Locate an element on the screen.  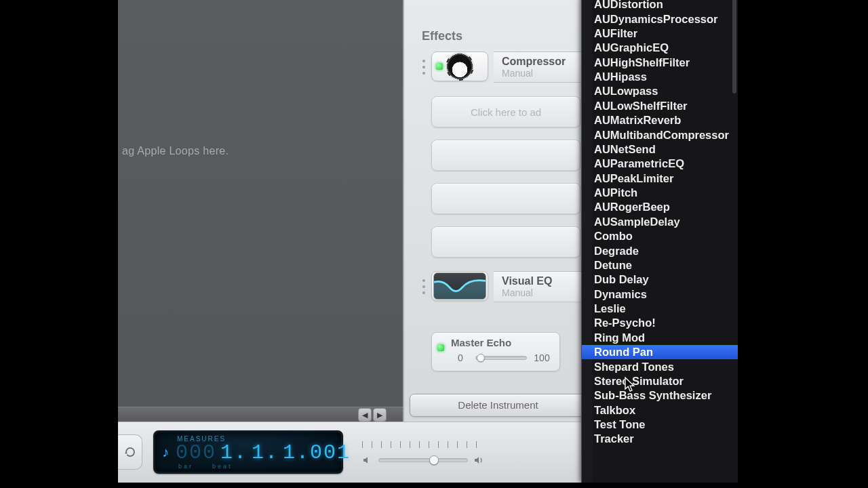
menu-item: Dub Delay is located at coordinates (660, 279).